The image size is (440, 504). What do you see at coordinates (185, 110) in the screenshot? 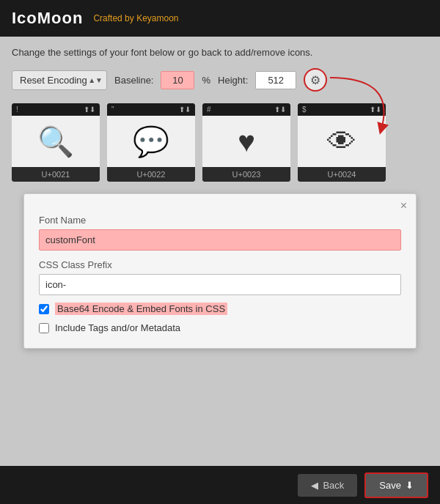
I see `icon-card-2-arrows: ⬆⬇` at bounding box center [185, 110].